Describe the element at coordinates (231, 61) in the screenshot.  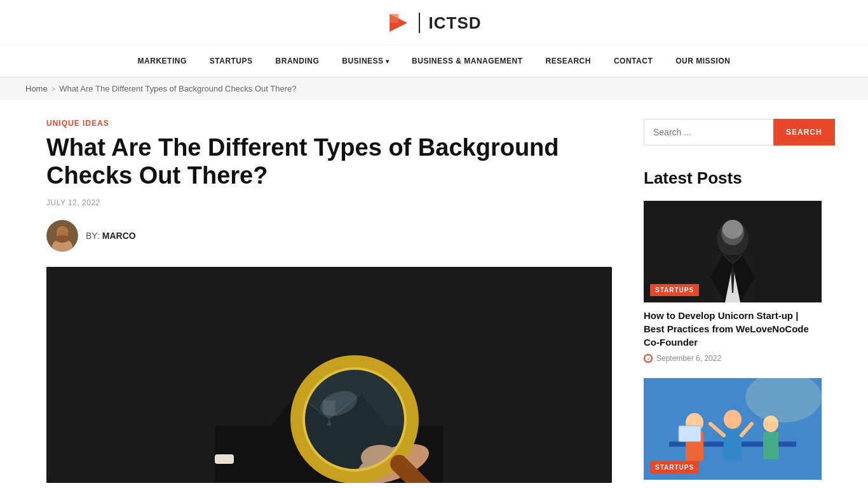
I see `nav-item-startups: STARTUPS` at that location.